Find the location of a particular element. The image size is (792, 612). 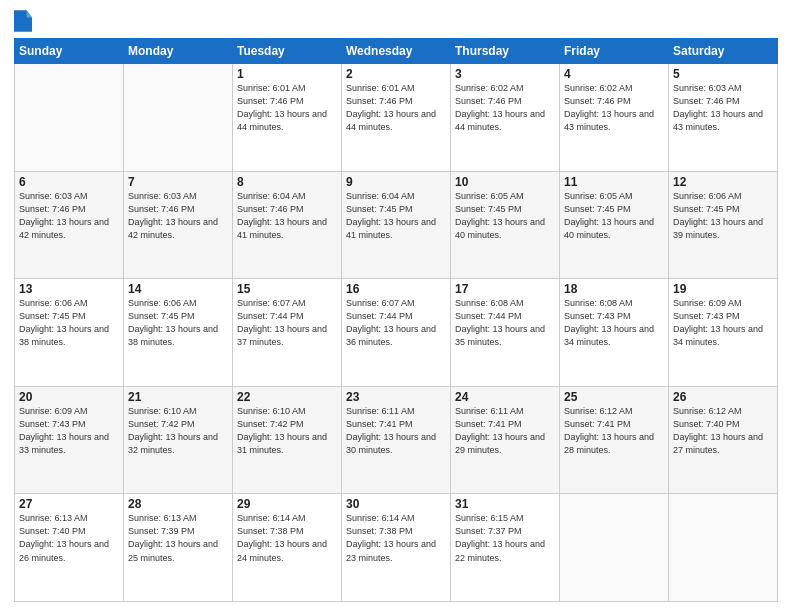

day-number: 17 is located at coordinates (505, 289).